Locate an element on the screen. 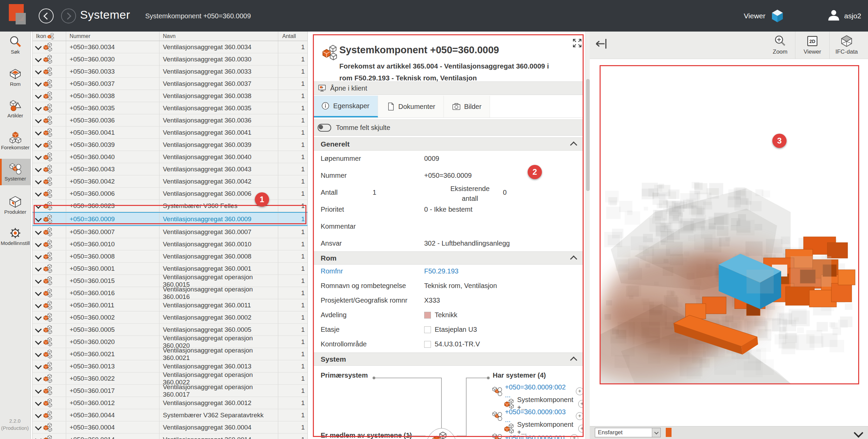 This screenshot has width=868, height=439. table-row: +050=360.0017 Ventilasjonsaggregat opera… is located at coordinates (170, 391).